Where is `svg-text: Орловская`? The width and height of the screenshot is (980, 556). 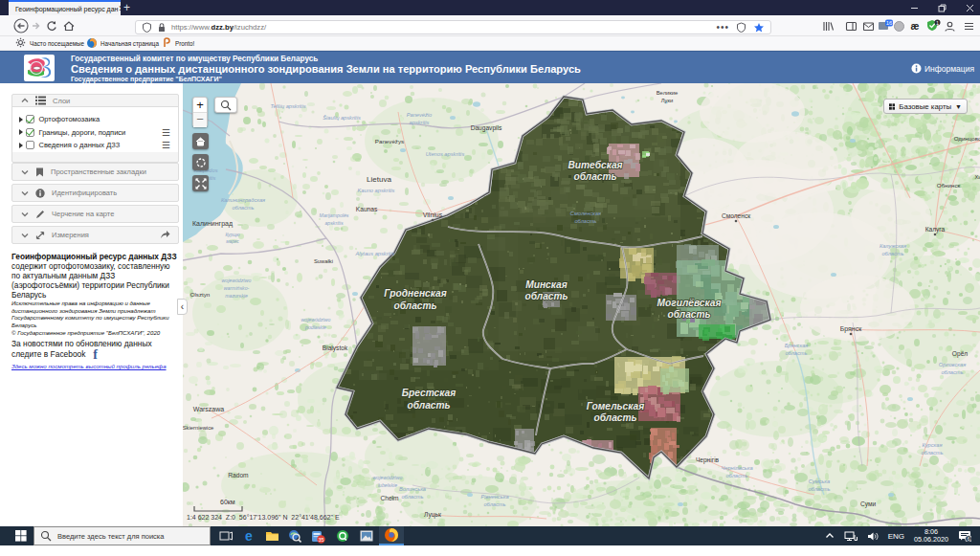 svg-text: Орловская is located at coordinates (952, 365).